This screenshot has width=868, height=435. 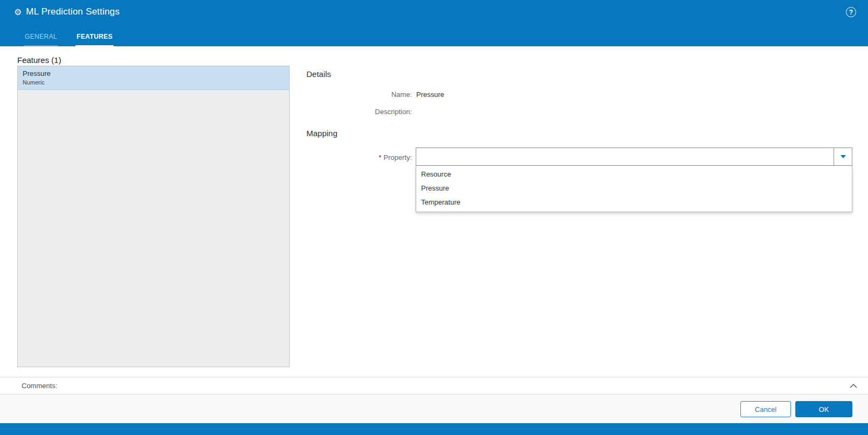 I want to click on ok-button: OK, so click(x=824, y=409).